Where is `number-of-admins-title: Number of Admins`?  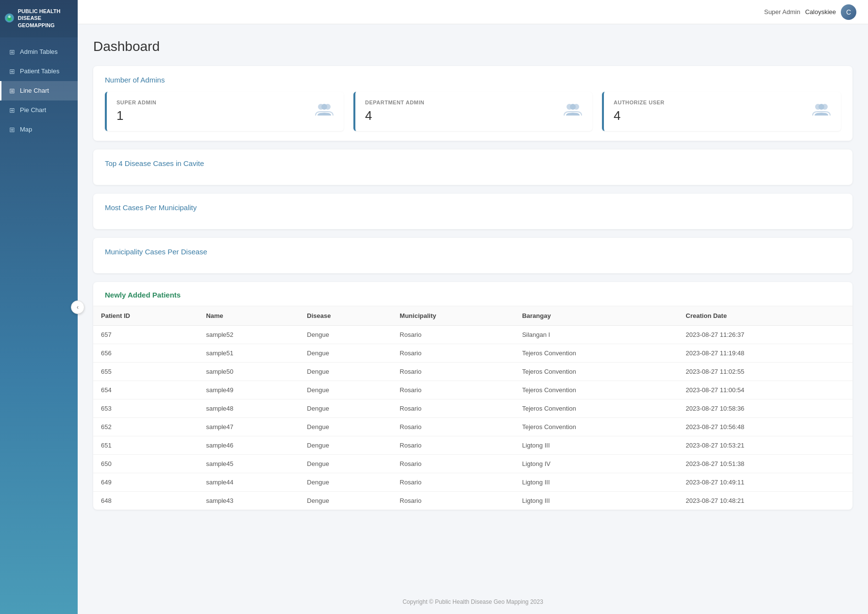
number-of-admins-title: Number of Admins is located at coordinates (473, 80).